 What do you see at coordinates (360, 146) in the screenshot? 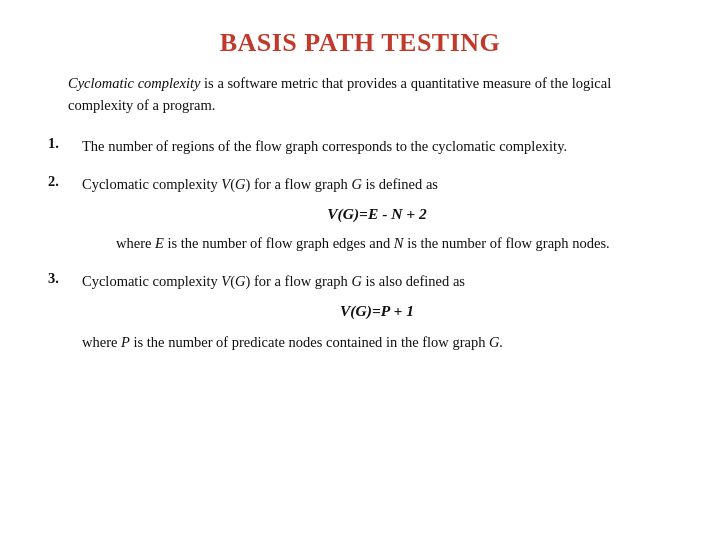
I see `list-item-1: 1. The number of regions of the flow gra…` at bounding box center [360, 146].